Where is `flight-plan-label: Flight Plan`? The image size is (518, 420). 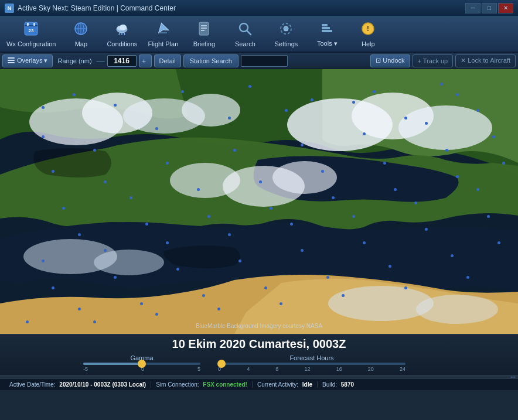
flight-plan-label: Flight Plan is located at coordinates (163, 44).